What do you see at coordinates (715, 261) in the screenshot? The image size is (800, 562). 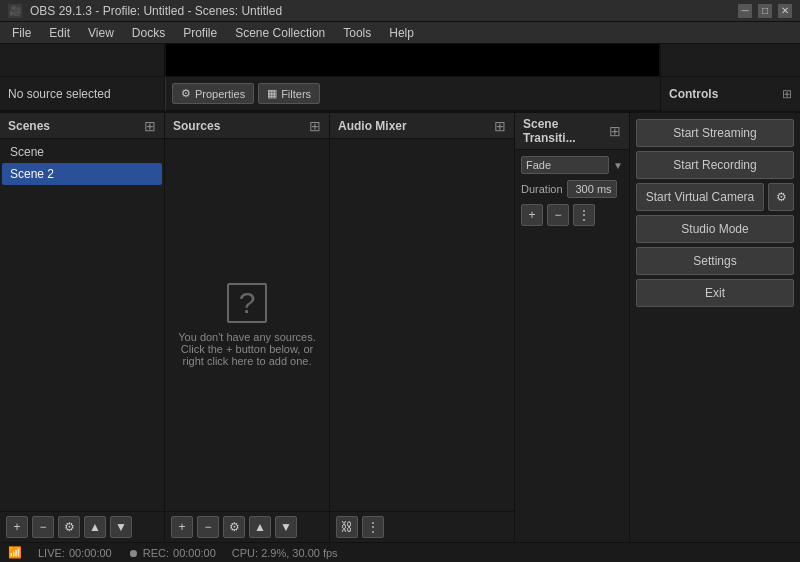 I see `settings-button: Settings` at bounding box center [715, 261].